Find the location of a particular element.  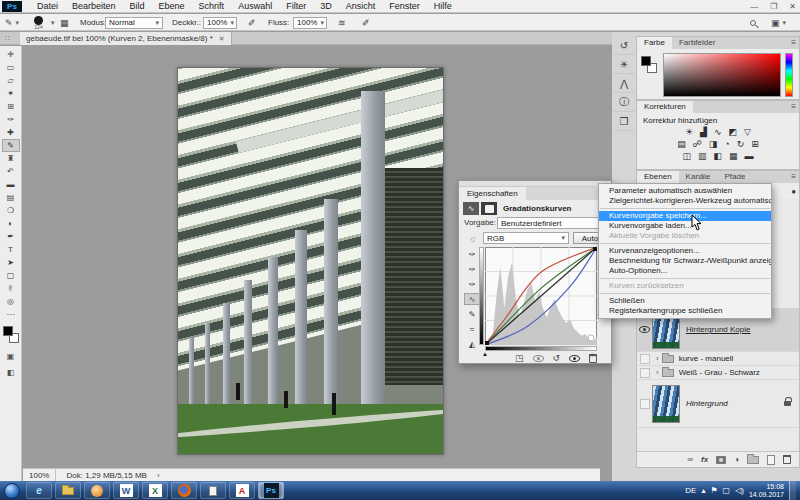

tab-close-icon: ✕ is located at coordinates (222, 39).